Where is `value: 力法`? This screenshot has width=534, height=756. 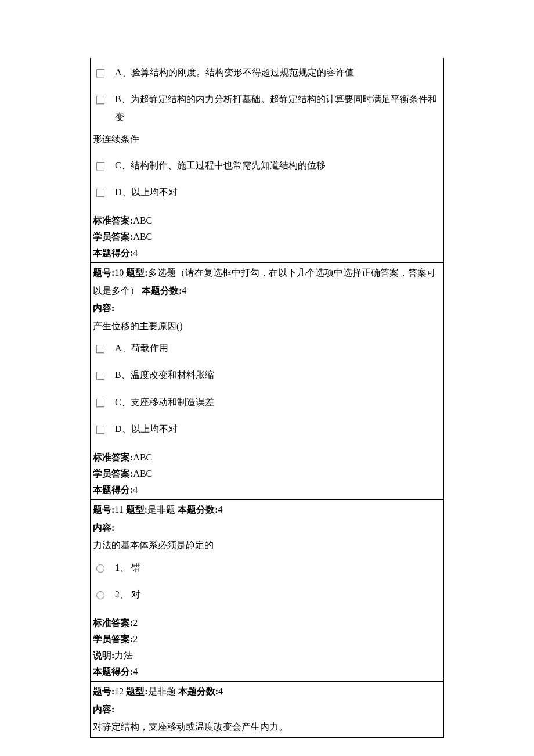
value: 力法 is located at coordinates (124, 655).